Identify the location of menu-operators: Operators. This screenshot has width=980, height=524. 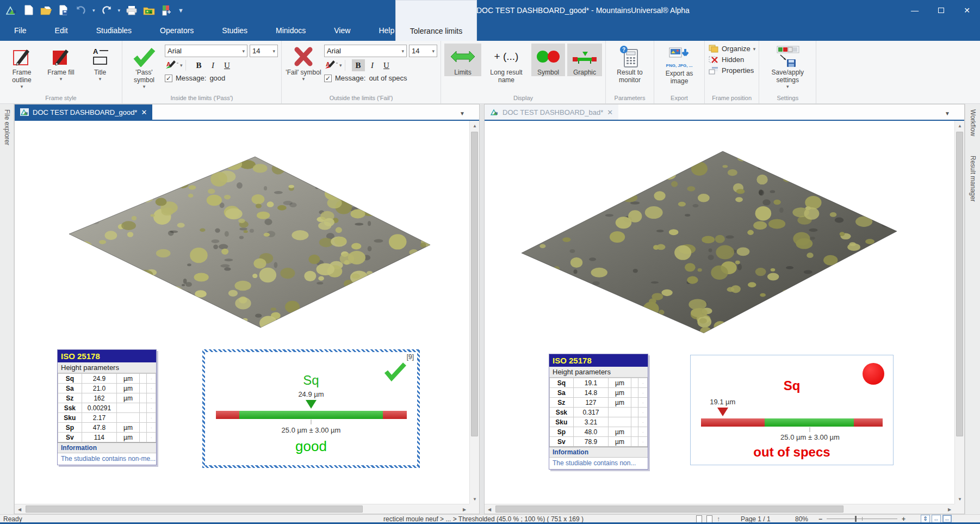
(177, 30).